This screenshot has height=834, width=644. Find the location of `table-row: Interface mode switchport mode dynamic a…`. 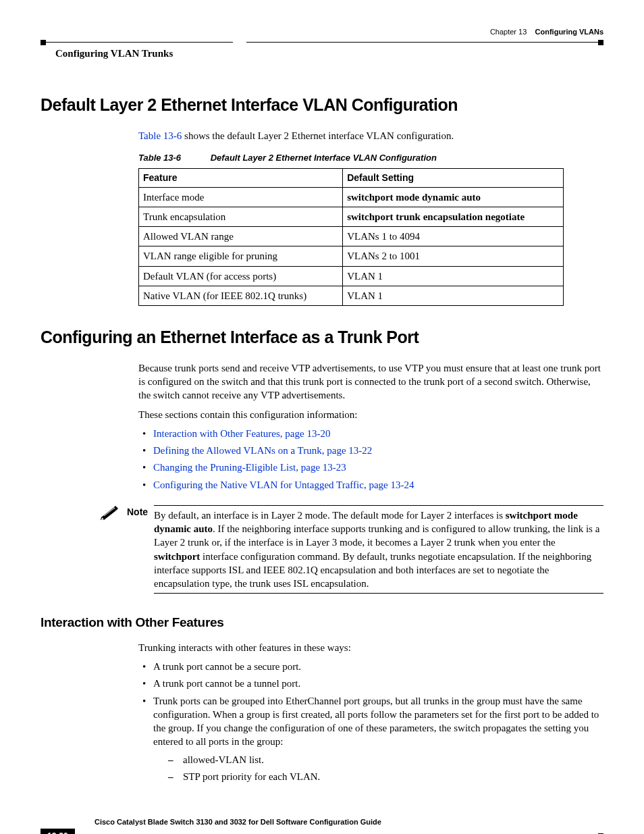

table-row: Interface mode switchport mode dynamic a… is located at coordinates (351, 197).